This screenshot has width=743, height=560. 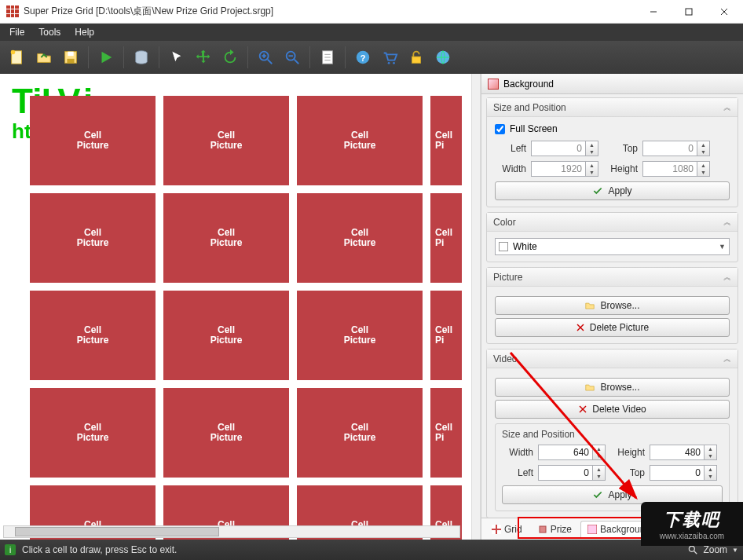 What do you see at coordinates (613, 306) in the screenshot?
I see `browse-picture-button: Browse...` at bounding box center [613, 306].